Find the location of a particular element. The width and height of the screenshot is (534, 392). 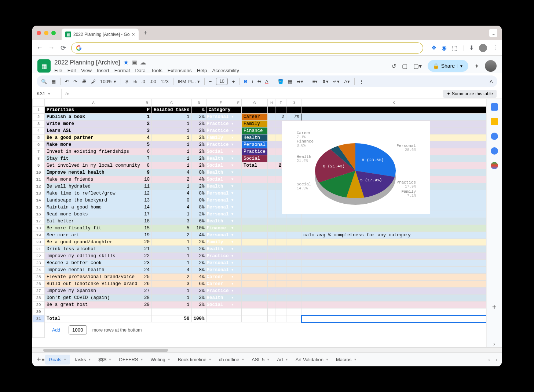

col-header-J: J is located at coordinates (294, 103).